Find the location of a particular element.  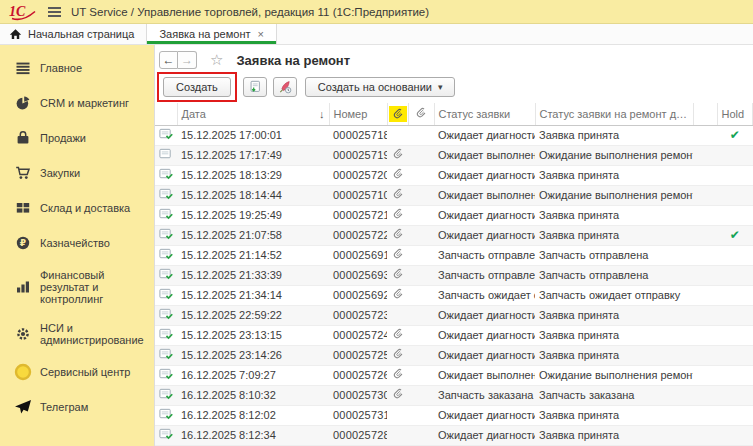

main-menu-icon is located at coordinates (54, 12).